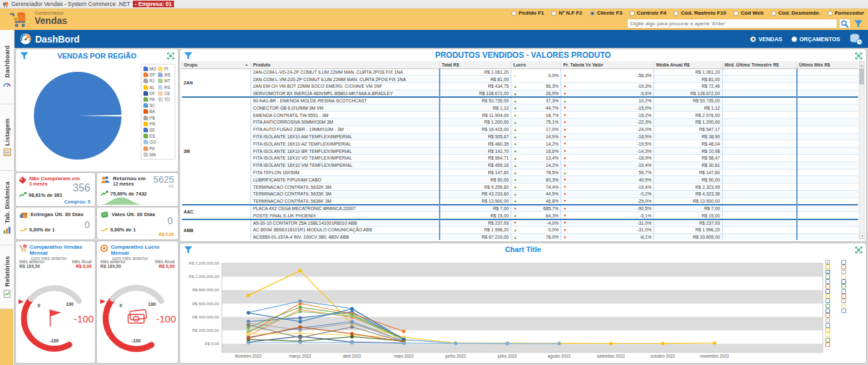 This screenshot has width=868, height=365. Describe the element at coordinates (648, 13) in the screenshot. I see `search-mode-radio: Controle F4` at that location.